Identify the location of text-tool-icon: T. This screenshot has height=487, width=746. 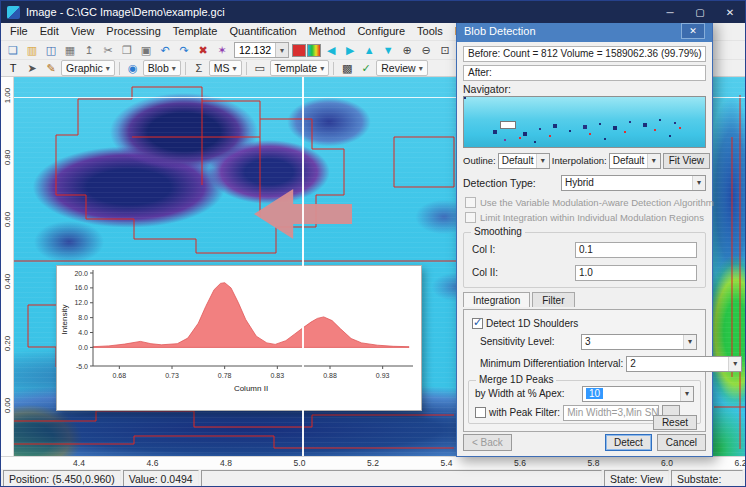
(13, 68).